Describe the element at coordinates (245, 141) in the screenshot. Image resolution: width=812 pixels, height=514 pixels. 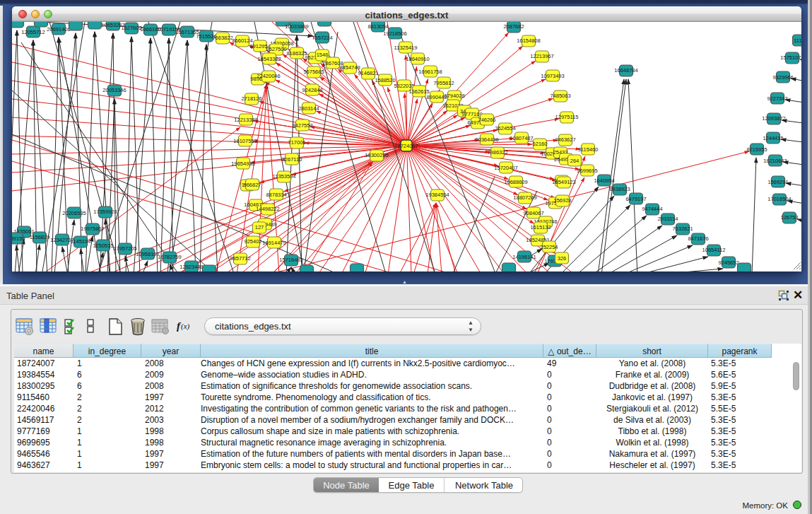
I see `svg-text: 16107553` at that location.